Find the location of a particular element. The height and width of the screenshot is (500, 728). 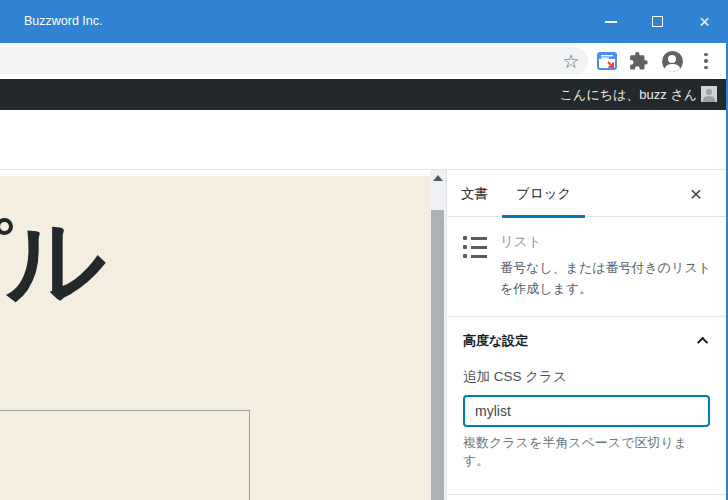

window-titlebar: Buzzword Inc. × is located at coordinates (364, 22).